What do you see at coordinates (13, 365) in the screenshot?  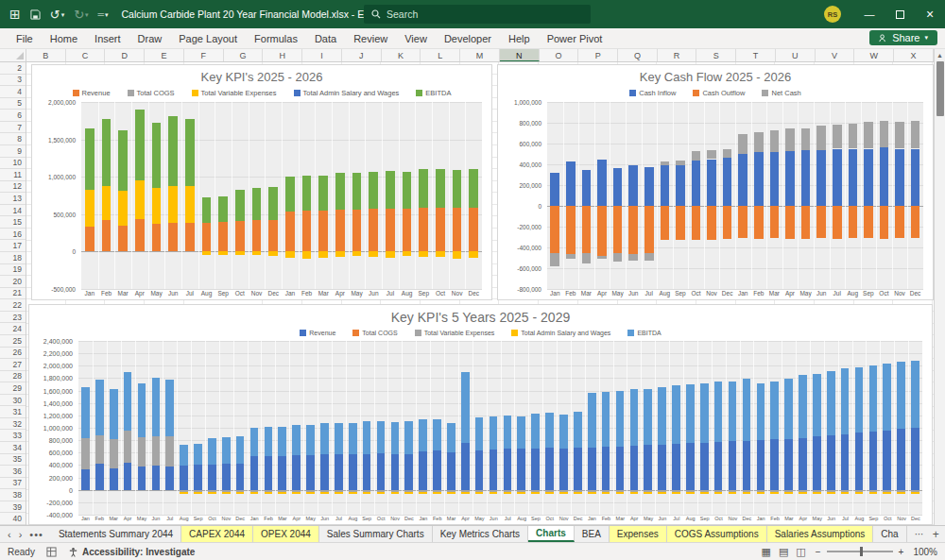 I see `row-header-27: 27` at bounding box center [13, 365].